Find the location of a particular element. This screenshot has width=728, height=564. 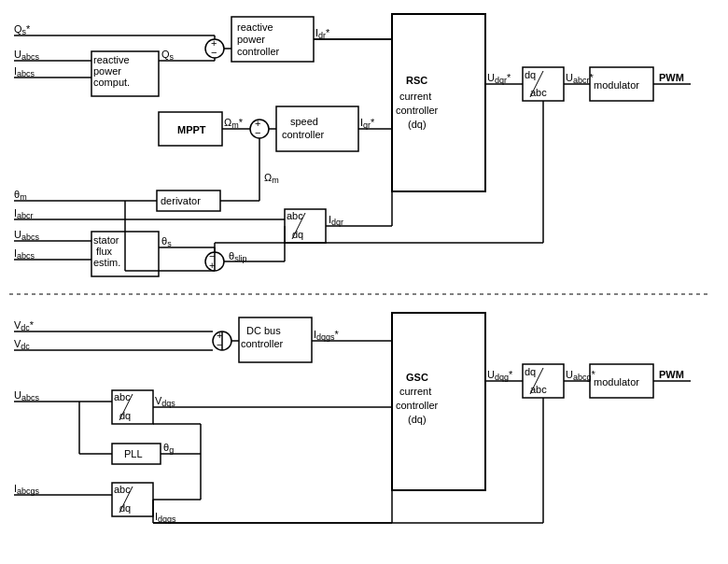

vdc-star-label: Vdc* is located at coordinates (24, 326).